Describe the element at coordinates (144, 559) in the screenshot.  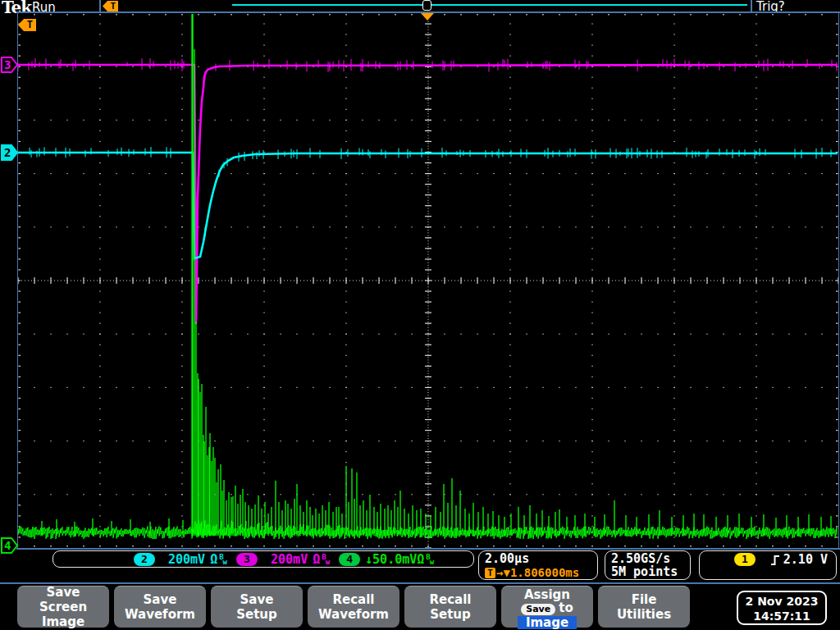
I see `ch2-badge: 2` at that location.